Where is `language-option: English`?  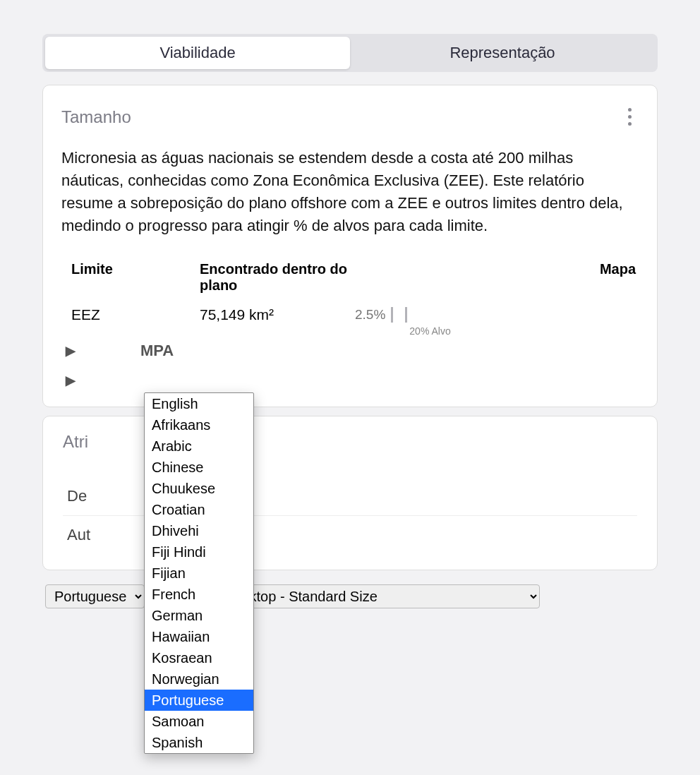 language-option: English is located at coordinates (199, 404).